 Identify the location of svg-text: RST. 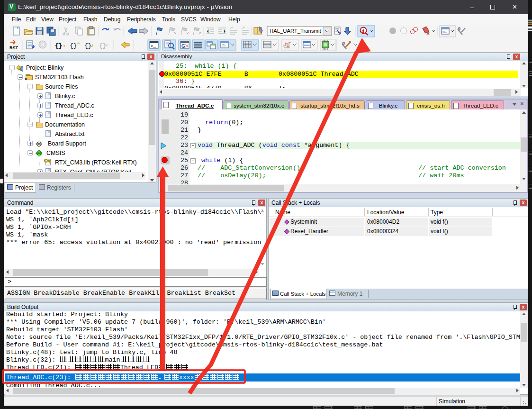
(14, 48).